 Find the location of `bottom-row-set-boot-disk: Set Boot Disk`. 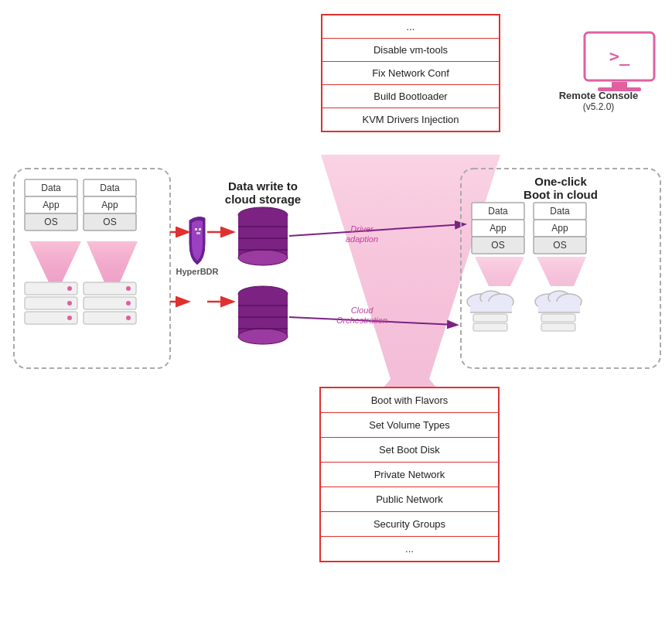

bottom-row-set-boot-disk: Set Boot Disk is located at coordinates (410, 450).